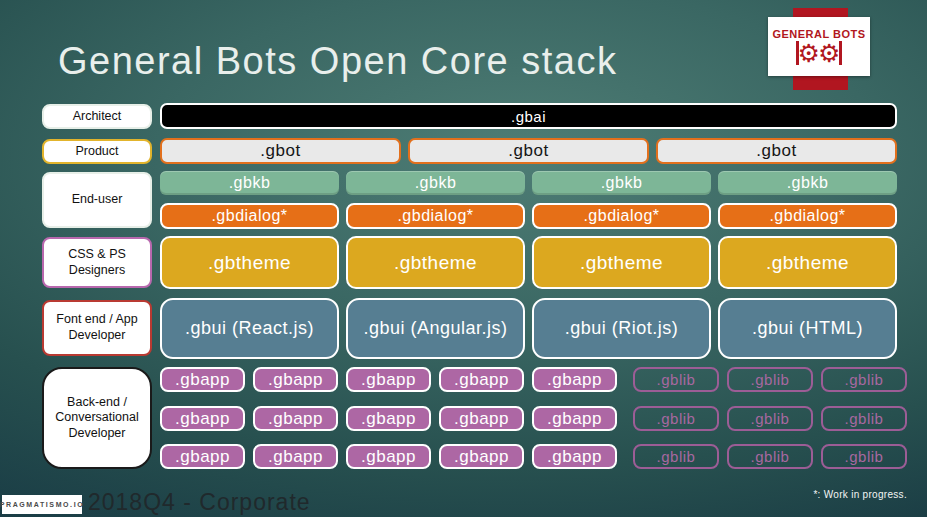 This screenshot has height=517, width=927. I want to click on gbai-block: .gbai, so click(528, 116).